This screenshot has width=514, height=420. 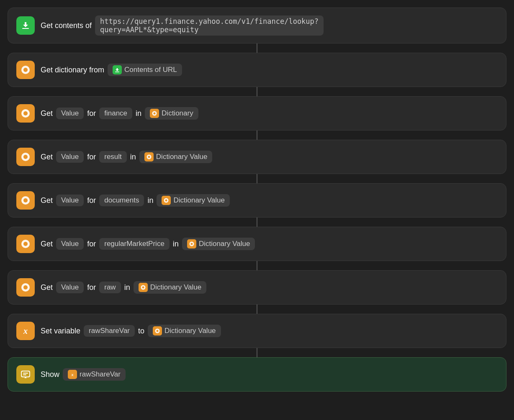 I want to click on step4-value-label: Value, so click(x=70, y=157).